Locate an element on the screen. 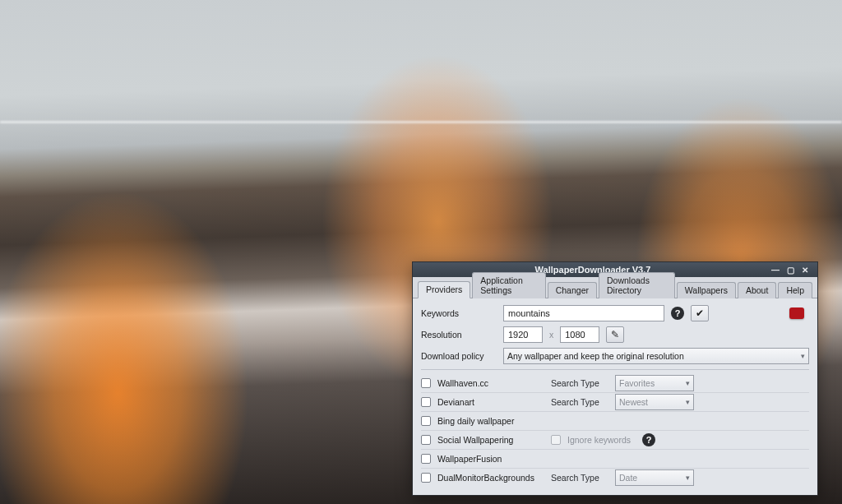 The image size is (842, 504). resolution-height-input is located at coordinates (580, 335).